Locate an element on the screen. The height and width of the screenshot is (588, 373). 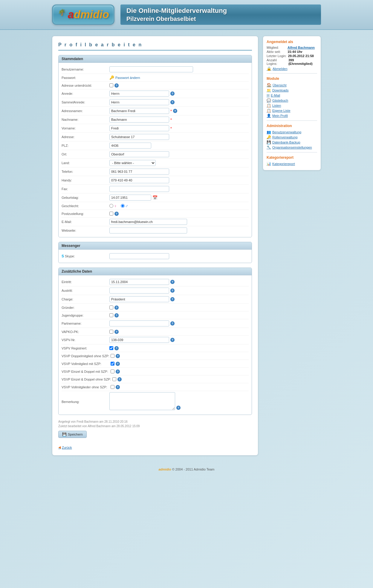
select-land: - Bitte wählen - Schweiz Deutschland Öst… is located at coordinates (133, 163).